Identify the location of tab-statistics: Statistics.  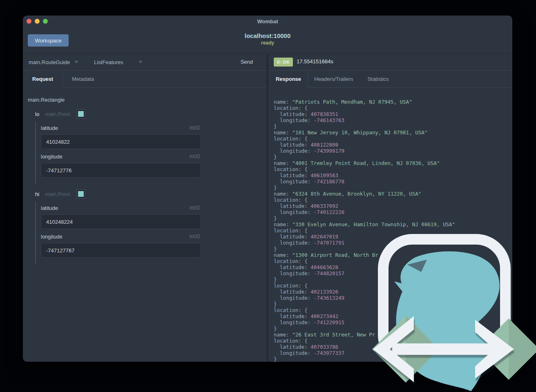
(378, 79).